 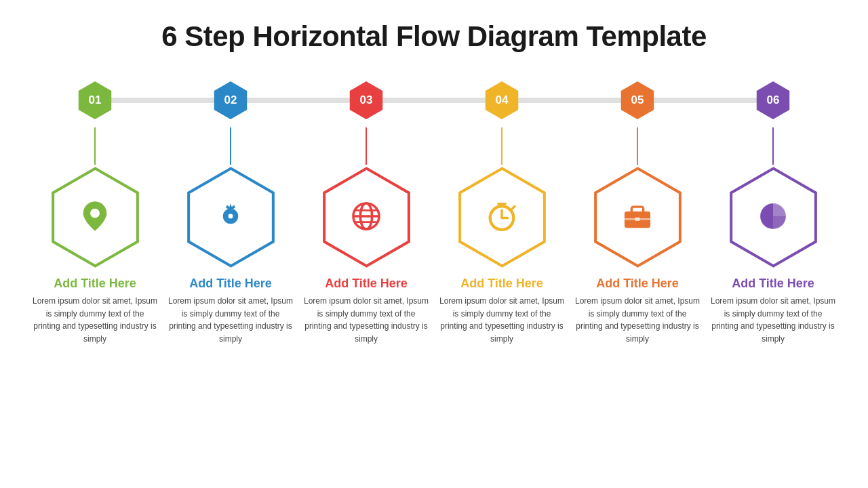 I want to click on step-badge-03: 03, so click(x=366, y=100).